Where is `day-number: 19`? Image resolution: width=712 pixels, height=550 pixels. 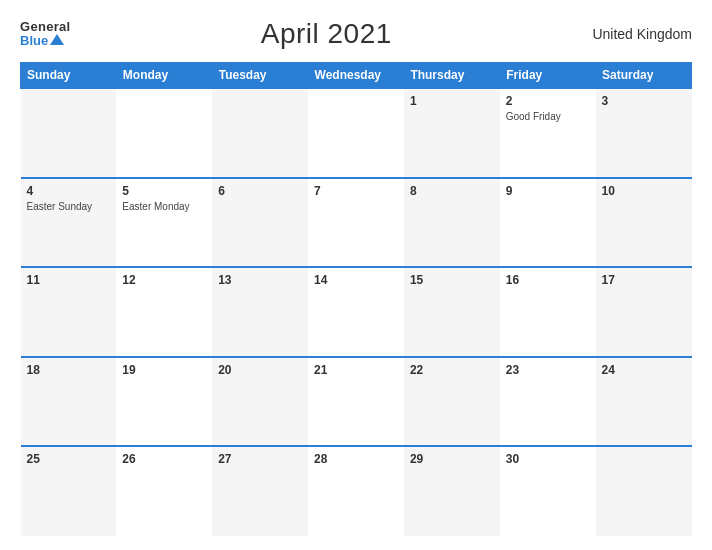 day-number: 19 is located at coordinates (164, 370).